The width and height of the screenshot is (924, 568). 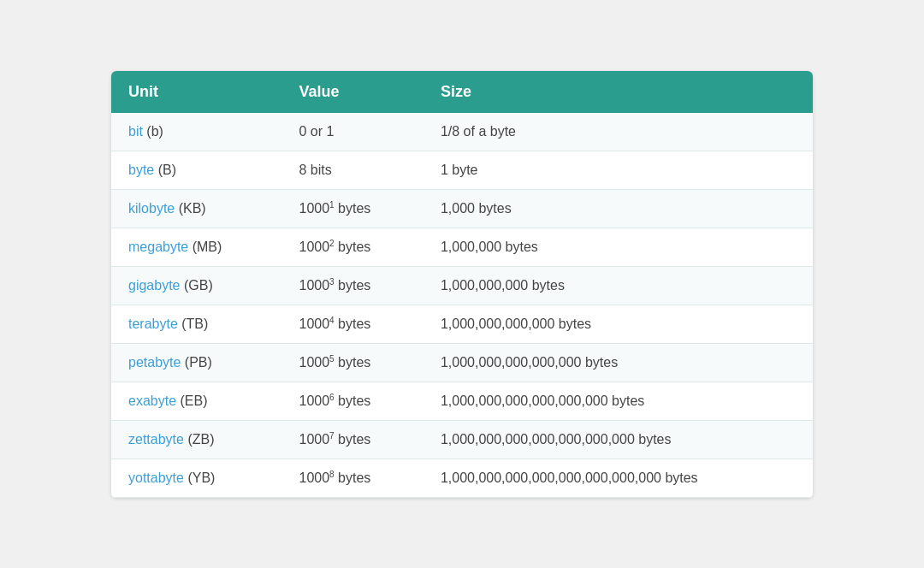 I want to click on table-row: gigabyte (GB)10003 bytes1,000,000,000 by…, so click(x=462, y=286).